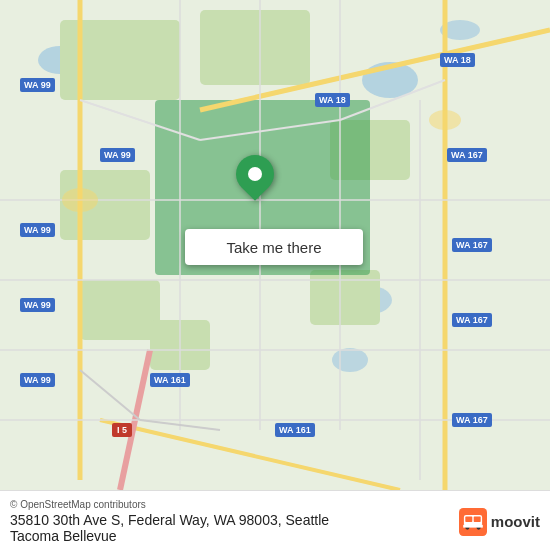  Describe the element at coordinates (472, 320) in the screenshot. I see `shield-wa167-3: WA 167` at that location.